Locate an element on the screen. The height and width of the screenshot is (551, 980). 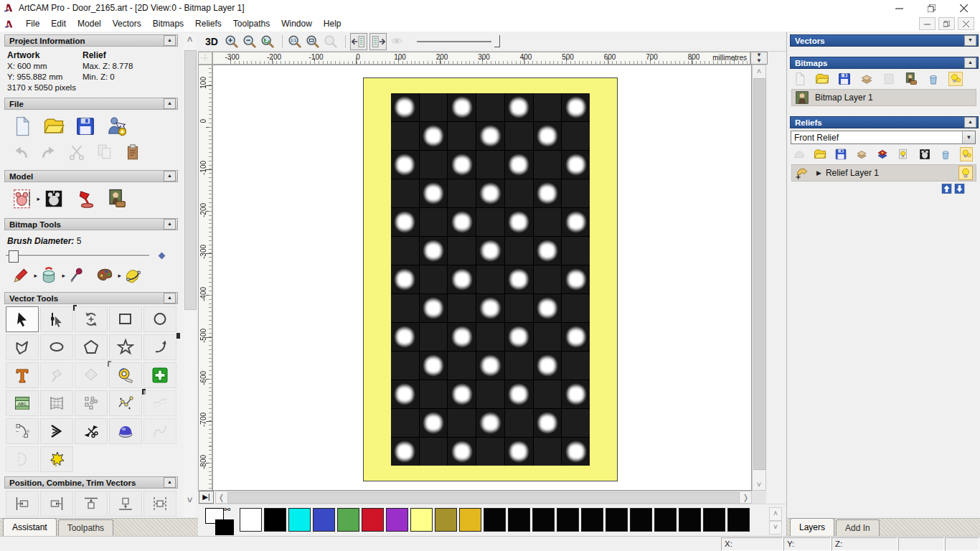
open-folder-icon is located at coordinates (54, 126).